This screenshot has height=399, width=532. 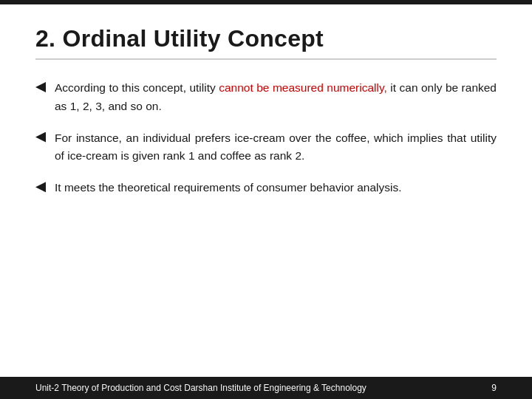 I want to click on title-section: 2. Ordinal Utility Concept, so click(x=266, y=43).